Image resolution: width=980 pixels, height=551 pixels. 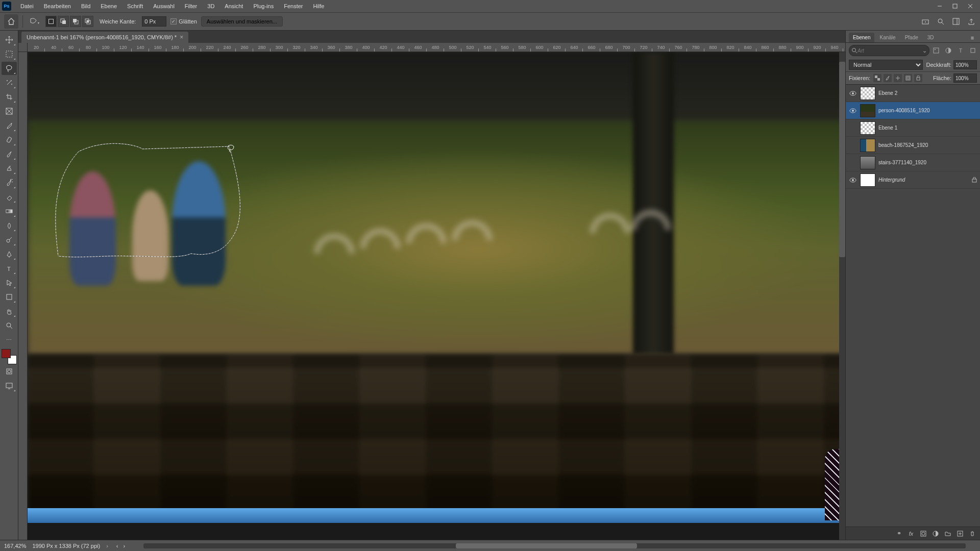 I want to click on blur-tool, so click(x=9, y=226).